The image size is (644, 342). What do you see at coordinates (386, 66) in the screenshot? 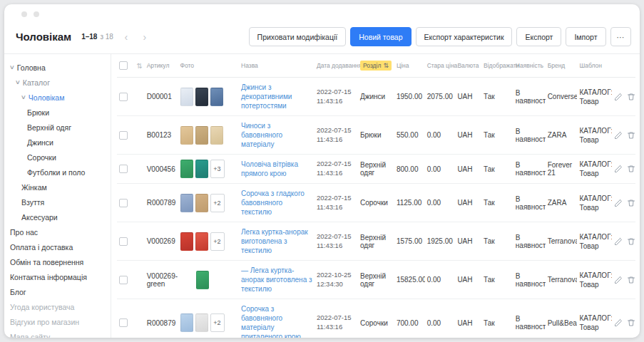
I see `sort-icon: ⇅` at bounding box center [386, 66].